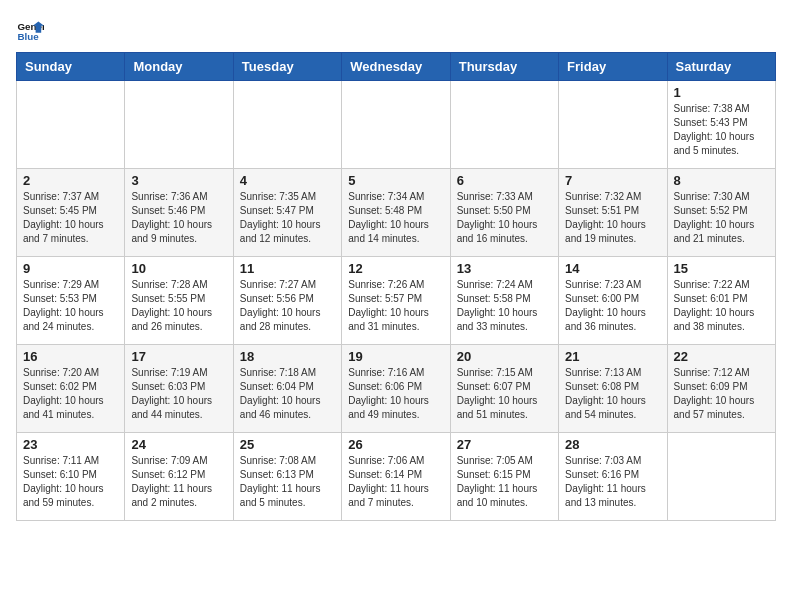 Image resolution: width=792 pixels, height=612 pixels. Describe the element at coordinates (287, 67) in the screenshot. I see `weekday-header-tuesday: Tuesday` at that location.